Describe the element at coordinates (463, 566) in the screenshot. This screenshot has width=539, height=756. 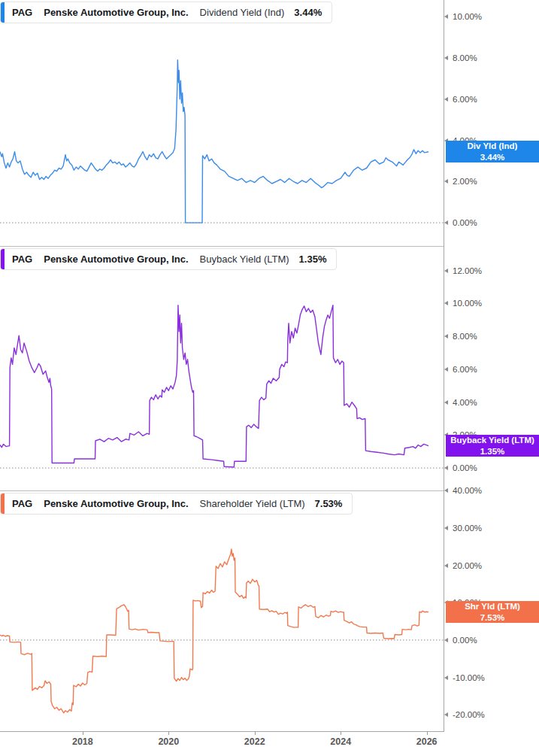
I see `y-axis-tick: 20.00%` at that location.